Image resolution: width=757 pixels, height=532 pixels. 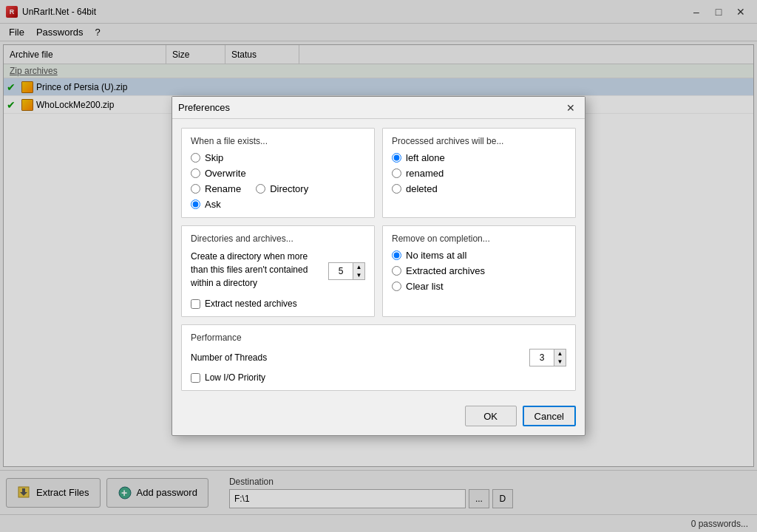 I want to click on num-threads-row: Number of Threads ▲ ▼, so click(x=378, y=358).